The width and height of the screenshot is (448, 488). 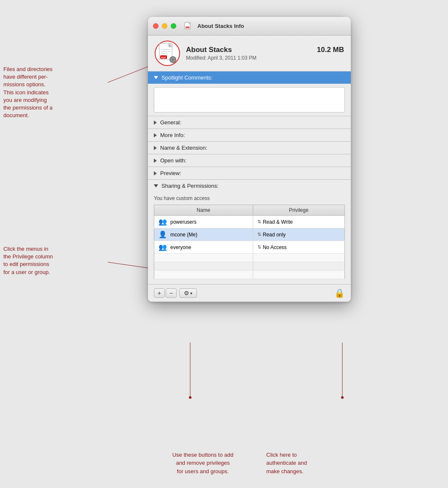 I want to click on group-icon: 👥, so click(x=163, y=222).